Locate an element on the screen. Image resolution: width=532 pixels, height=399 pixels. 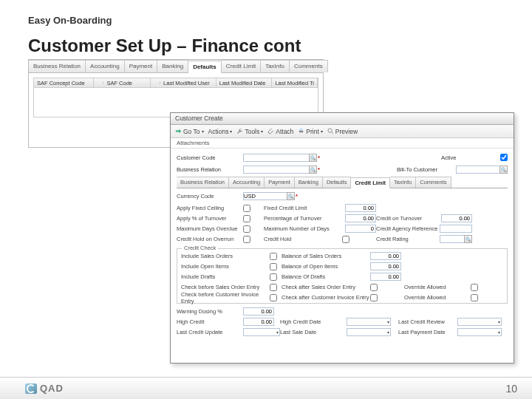
business-relation-label: Business Relation is located at coordinates (210, 170).